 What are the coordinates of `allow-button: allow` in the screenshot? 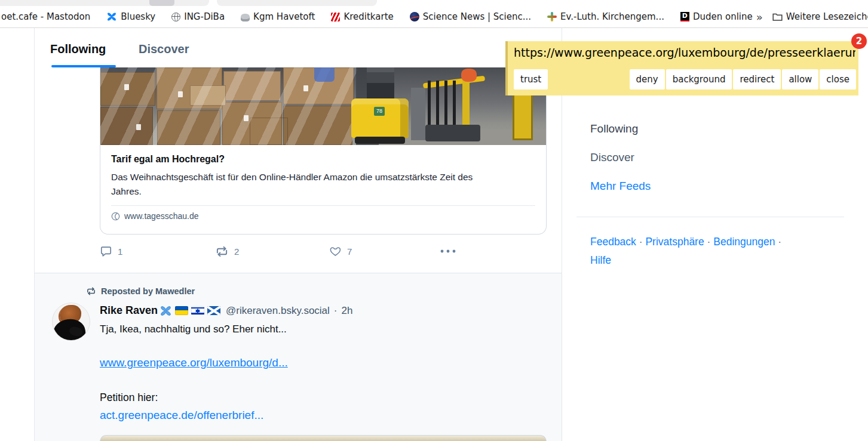 It's located at (800, 79).